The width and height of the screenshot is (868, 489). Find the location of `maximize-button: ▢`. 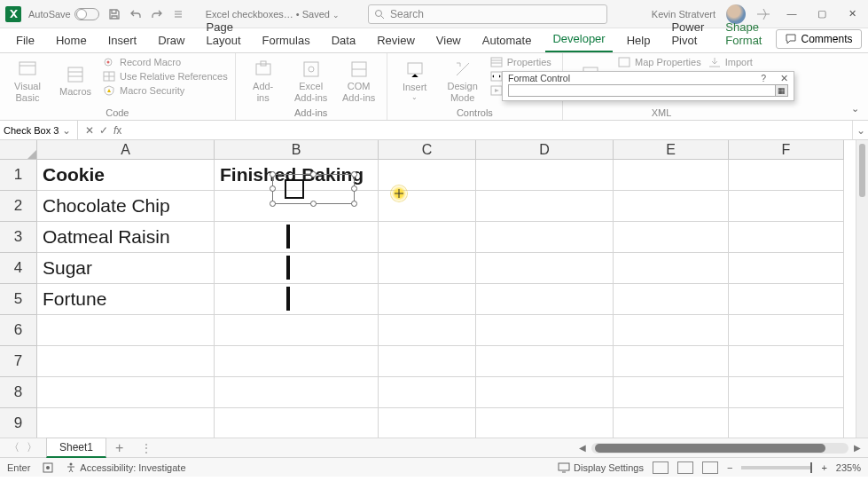

maximize-button: ▢ is located at coordinates (822, 14).